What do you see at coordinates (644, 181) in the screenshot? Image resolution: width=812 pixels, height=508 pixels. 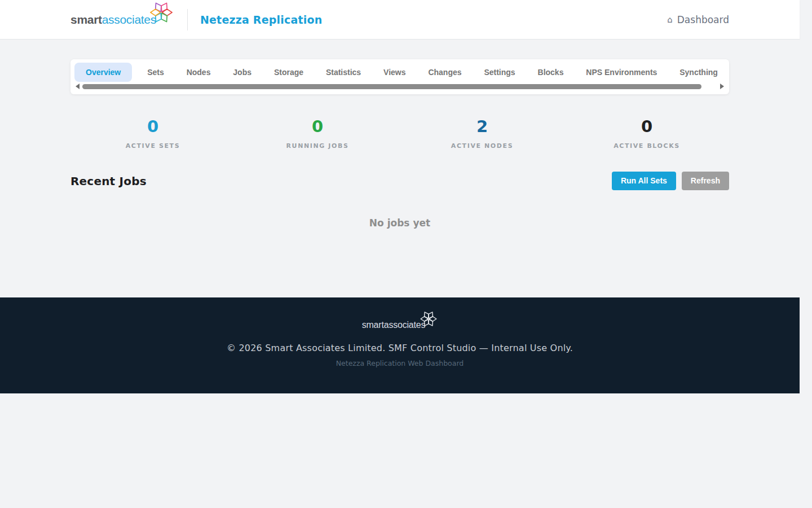 I see `run-all-sets-button: Run All Sets` at bounding box center [644, 181].